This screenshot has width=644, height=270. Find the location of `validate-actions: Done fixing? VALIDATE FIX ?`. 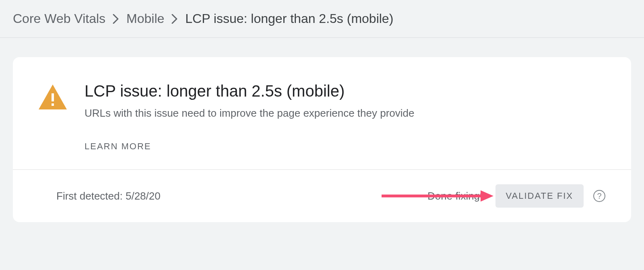

validate-actions: Done fixing? VALIDATE FIX ? is located at coordinates (516, 196).